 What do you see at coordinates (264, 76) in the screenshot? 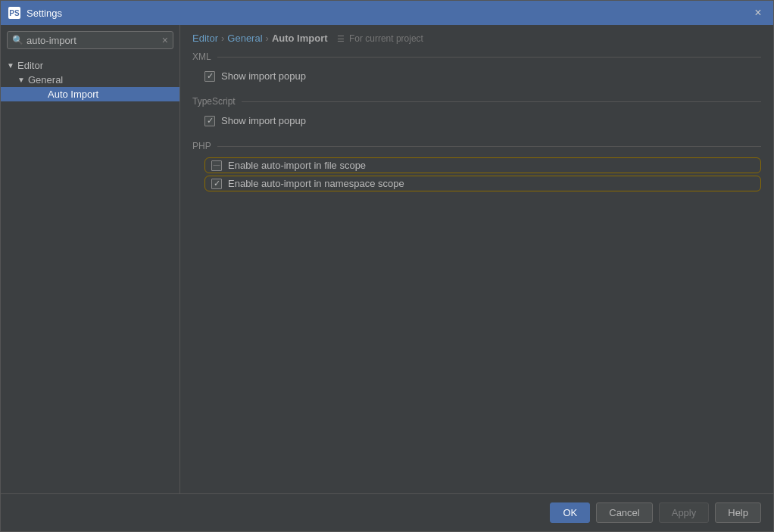
I see `xml-show-import-popup-label: Show import popup` at bounding box center [264, 76].